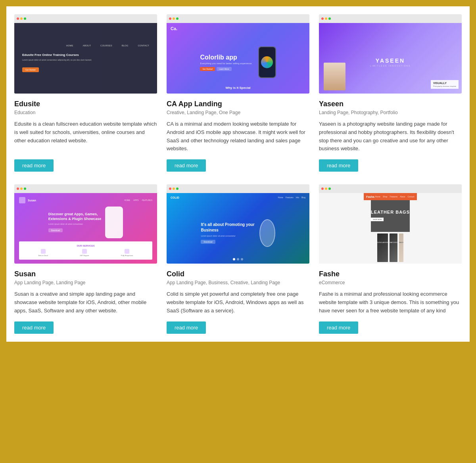 The height and width of the screenshot is (463, 476). I want to click on card-desc-ca: CA is a minimal and modern looking websi…, so click(238, 136).